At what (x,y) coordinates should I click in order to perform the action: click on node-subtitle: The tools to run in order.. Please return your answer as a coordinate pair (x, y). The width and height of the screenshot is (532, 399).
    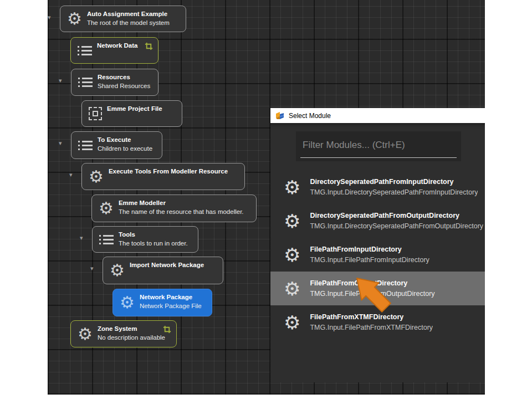
    Looking at the image, I should click on (153, 244).